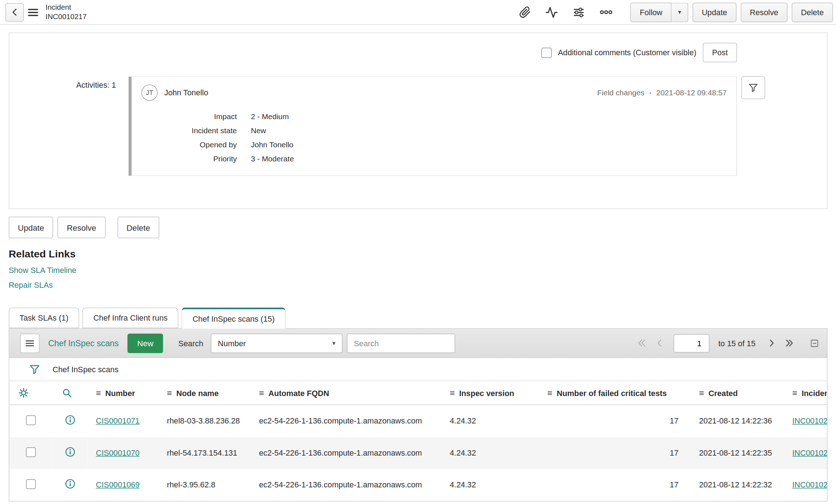  What do you see at coordinates (277, 343) in the screenshot?
I see `search-field-select: Number ▼` at bounding box center [277, 343].